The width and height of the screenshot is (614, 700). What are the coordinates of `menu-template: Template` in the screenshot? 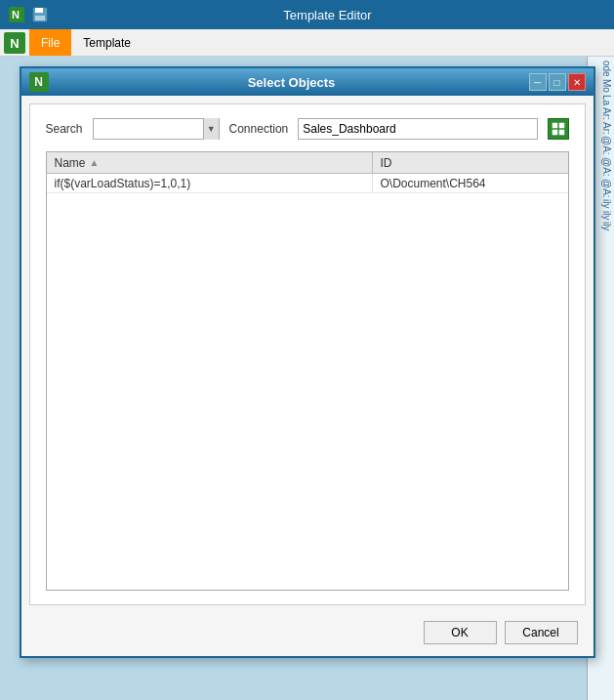 It's located at (107, 43).